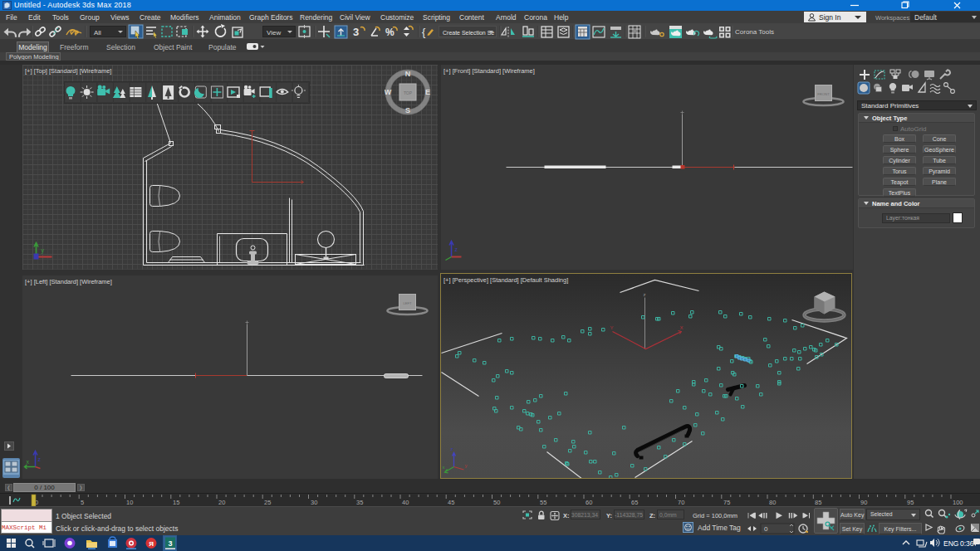 Image resolution: width=980 pixels, height=551 pixels. What do you see at coordinates (818, 503) in the screenshot?
I see `svg-text: 85` at bounding box center [818, 503].